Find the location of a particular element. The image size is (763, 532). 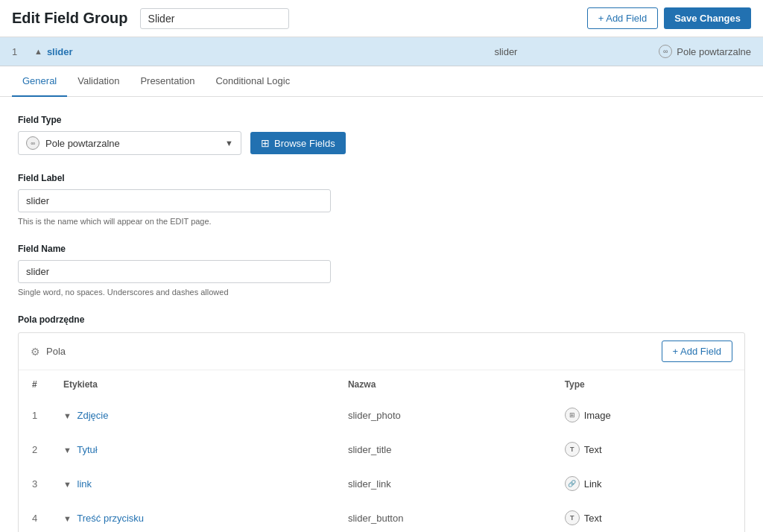

row-num-2: 2 is located at coordinates (35, 449).